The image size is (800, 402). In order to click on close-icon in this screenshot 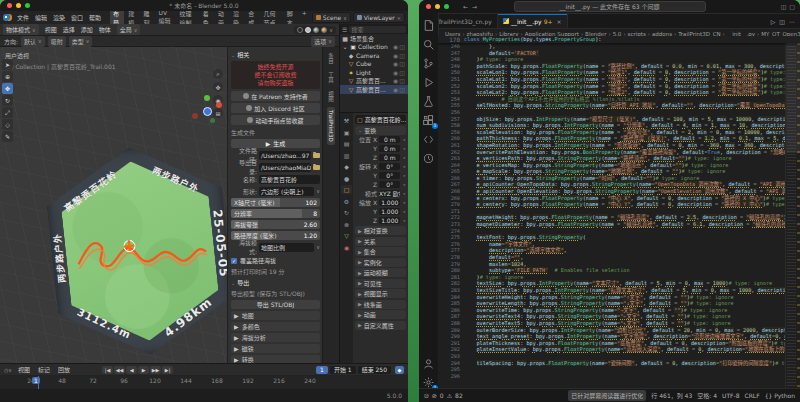, I will do `click(428, 6)`.